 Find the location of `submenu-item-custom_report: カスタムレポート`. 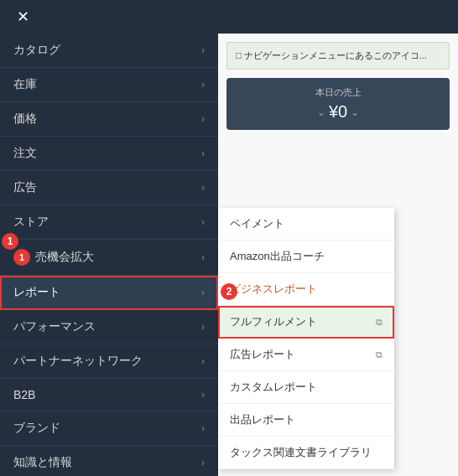

submenu-item-custom_report: カスタムレポート is located at coordinates (306, 387).